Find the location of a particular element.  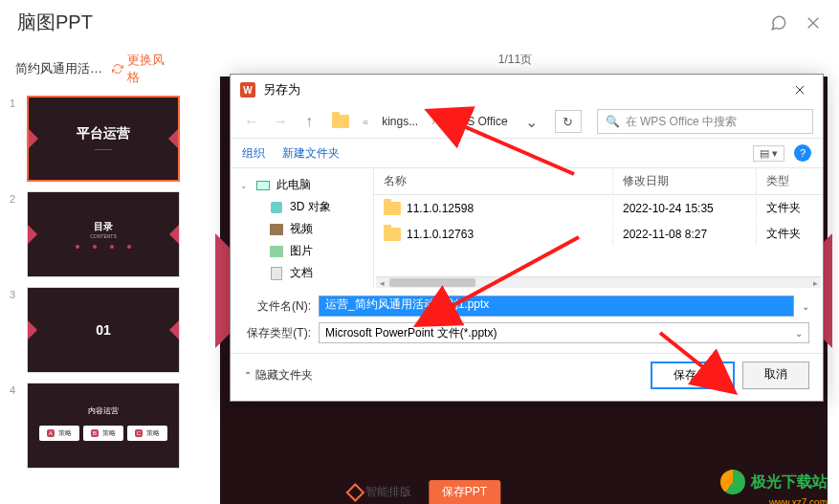

filename-input: 运营_简约风通用活动策划1.pptx is located at coordinates (557, 306).